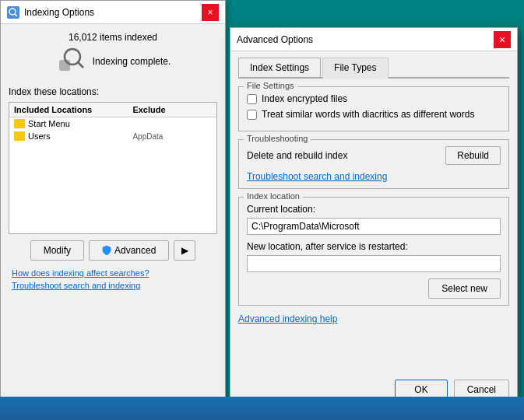  Describe the element at coordinates (107, 250) in the screenshot. I see `shield-icon` at that location.